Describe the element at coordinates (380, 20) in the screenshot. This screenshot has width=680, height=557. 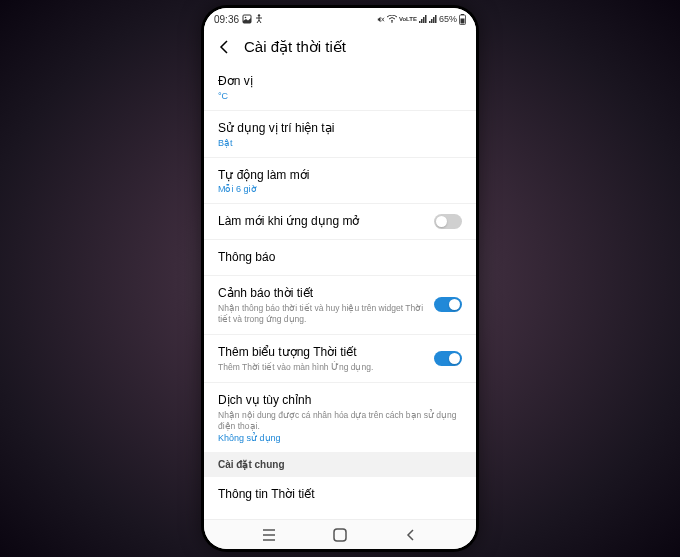
I see `mute-icon` at that location.